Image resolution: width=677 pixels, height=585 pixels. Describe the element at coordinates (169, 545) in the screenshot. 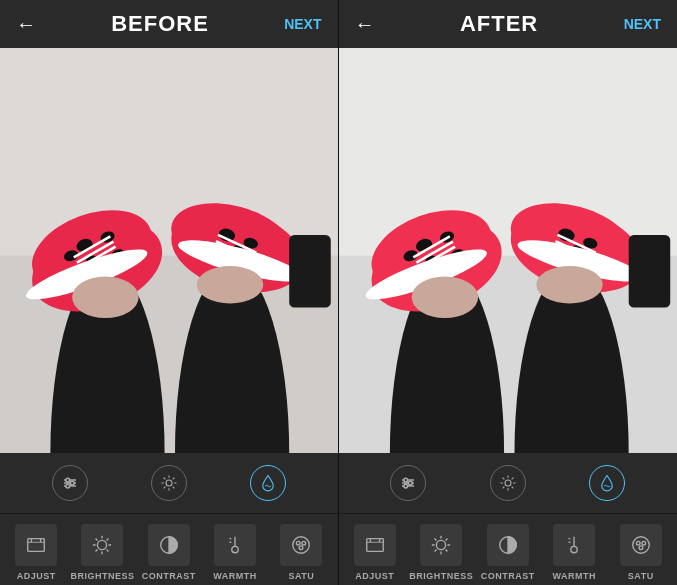

I see `before-contrast-icon-box` at that location.